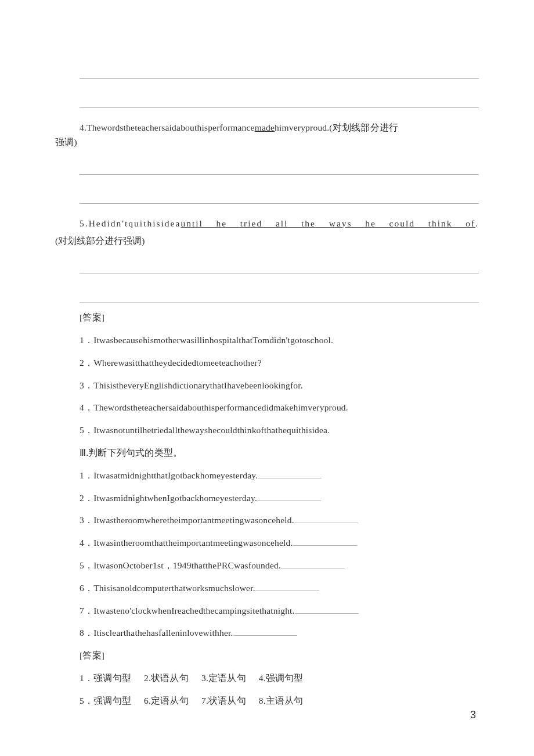 This screenshot has height=756, width=534. I want to click on list-item: 5．ItwasonOctober1st，1949thatthePRCwasfou…, so click(267, 566).